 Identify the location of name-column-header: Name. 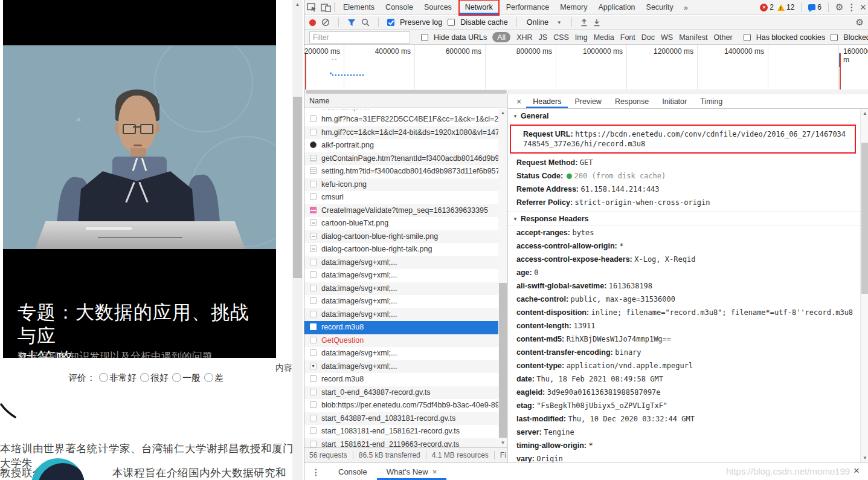
(406, 102).